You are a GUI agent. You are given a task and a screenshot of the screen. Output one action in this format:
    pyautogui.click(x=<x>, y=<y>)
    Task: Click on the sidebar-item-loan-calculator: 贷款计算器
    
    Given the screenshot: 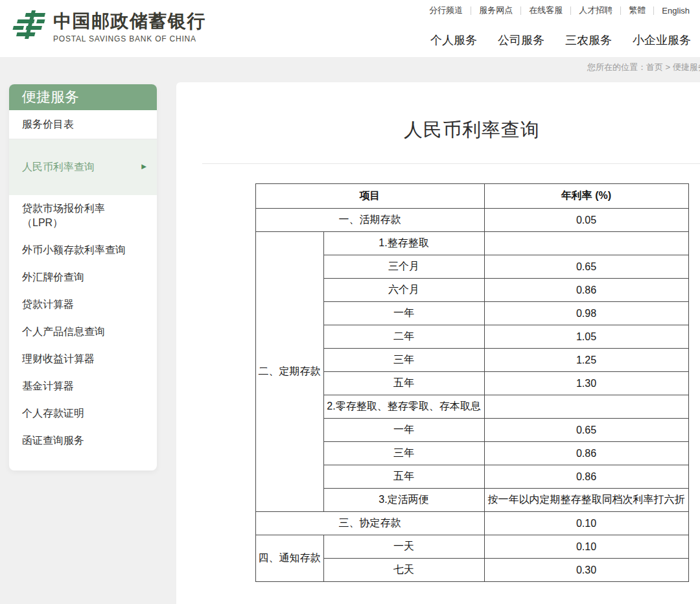 What is the action you would take?
    pyautogui.click(x=83, y=305)
    